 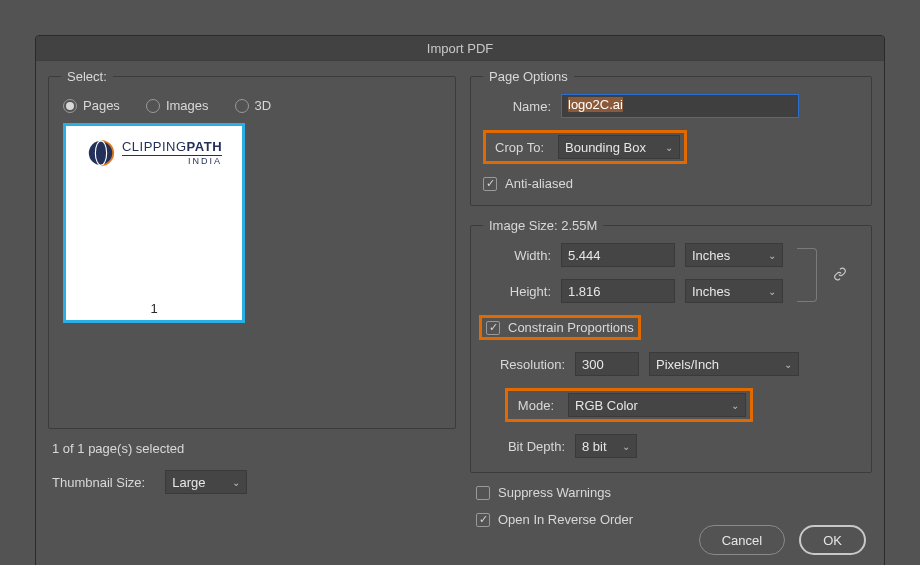 What do you see at coordinates (680, 106) in the screenshot?
I see `name-field: logo2C.ai` at bounding box center [680, 106].